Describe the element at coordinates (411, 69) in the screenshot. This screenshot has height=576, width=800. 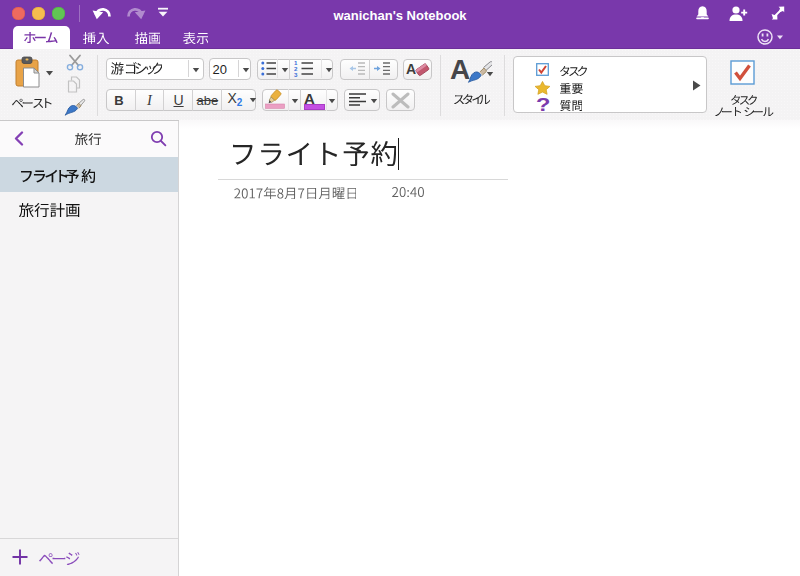
I see `svg-text: A` at that location.